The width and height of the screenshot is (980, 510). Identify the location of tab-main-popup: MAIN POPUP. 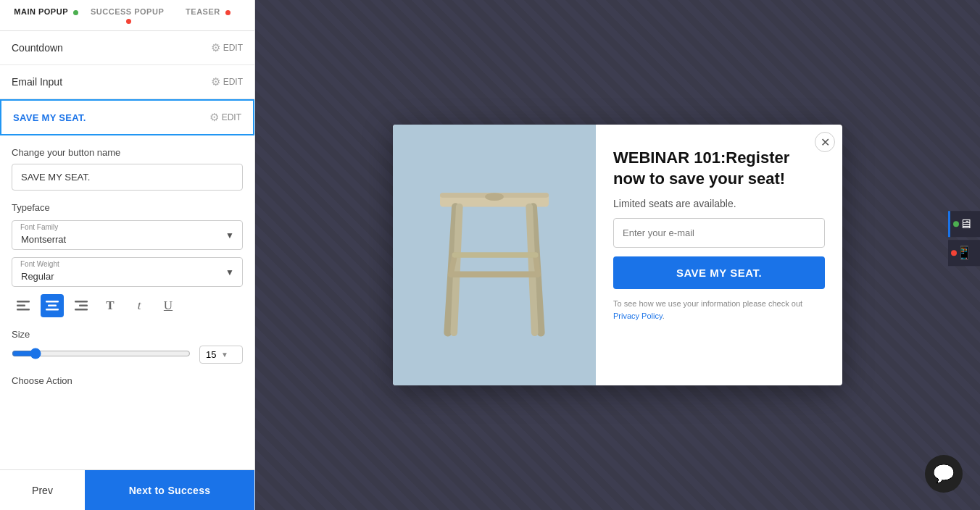
(46, 15).